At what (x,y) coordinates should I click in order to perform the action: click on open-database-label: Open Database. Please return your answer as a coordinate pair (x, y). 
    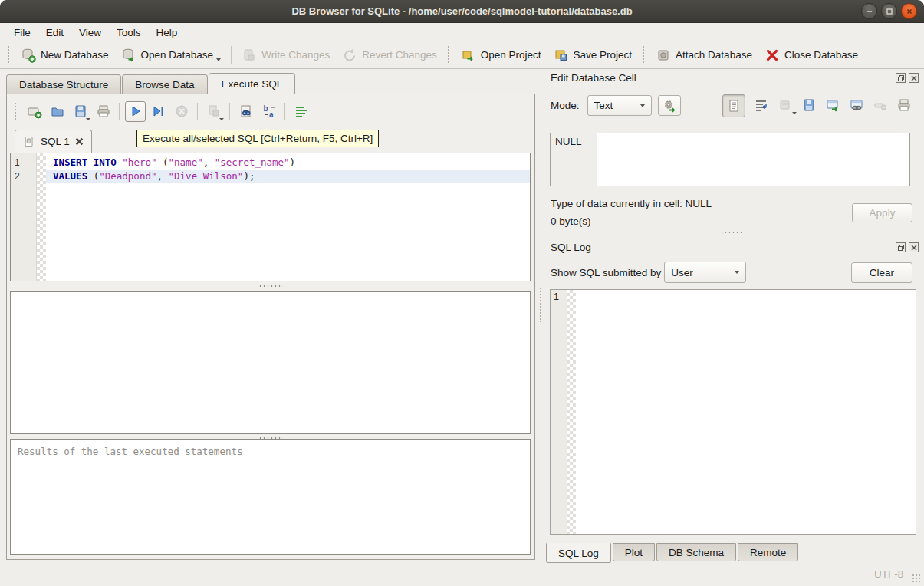
    Looking at the image, I should click on (178, 55).